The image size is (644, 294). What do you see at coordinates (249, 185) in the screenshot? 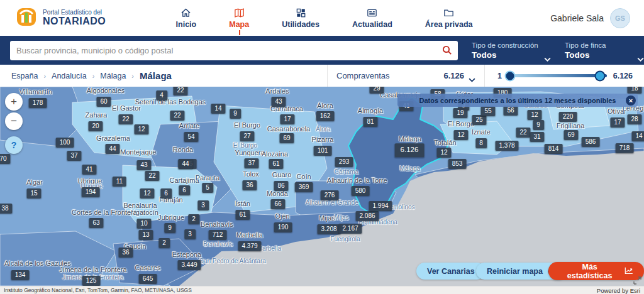
I see `map-badge: 36` at bounding box center [249, 185].